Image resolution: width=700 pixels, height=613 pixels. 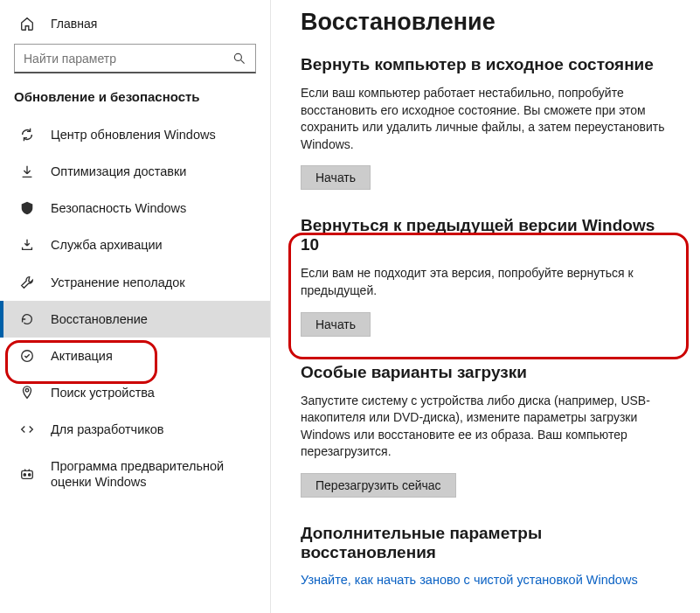 What do you see at coordinates (135, 28) in the screenshot?
I see `home-row: Главная` at bounding box center [135, 28].